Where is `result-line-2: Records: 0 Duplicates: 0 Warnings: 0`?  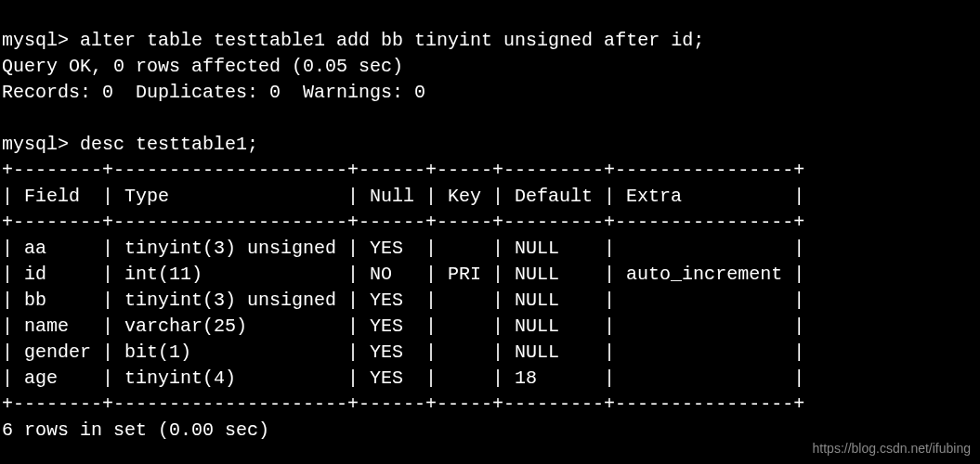 result-line-2: Records: 0 Duplicates: 0 Warnings: 0 is located at coordinates (214, 93).